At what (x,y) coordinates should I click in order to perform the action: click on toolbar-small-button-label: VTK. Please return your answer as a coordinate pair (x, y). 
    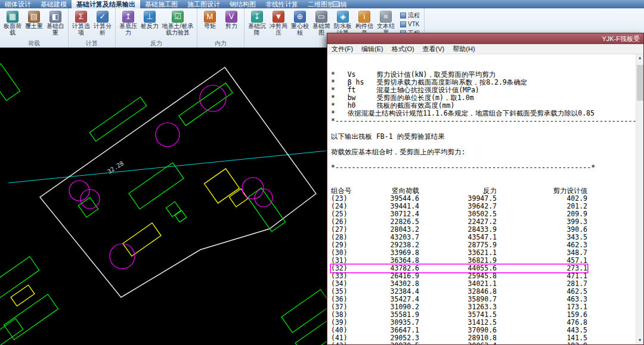
    Looking at the image, I should click on (414, 24).